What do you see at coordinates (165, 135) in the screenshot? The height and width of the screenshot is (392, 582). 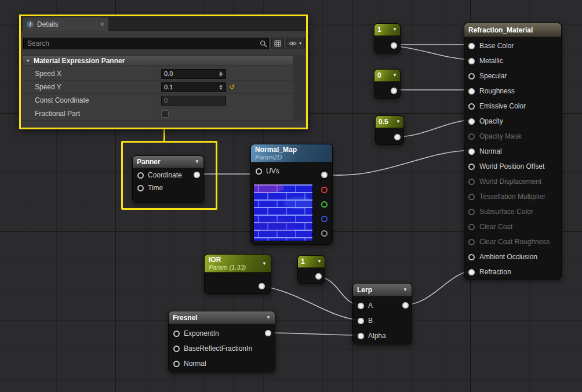 I see `highlight-connector-line` at bounding box center [165, 135].